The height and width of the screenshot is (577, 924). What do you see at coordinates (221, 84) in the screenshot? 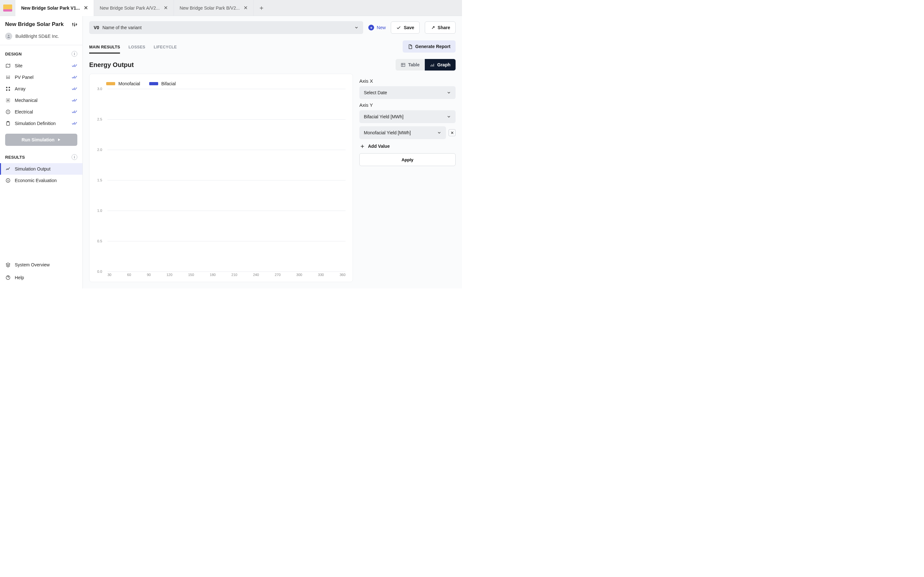
I see `chart-legend: Monofacial Bifacial` at bounding box center [221, 84].